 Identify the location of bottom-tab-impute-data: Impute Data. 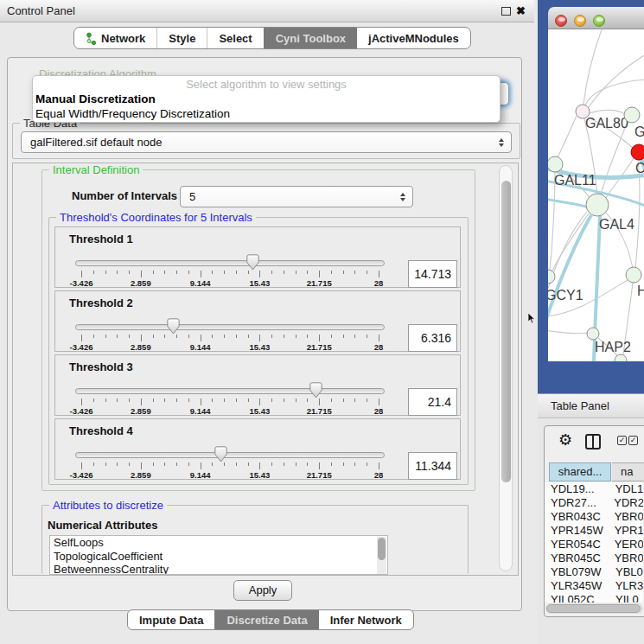
(171, 620).